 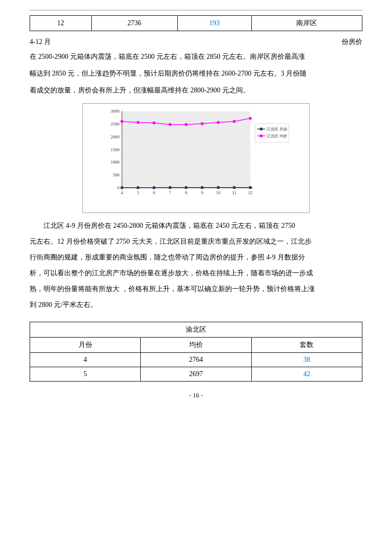 What do you see at coordinates (215, 24) in the screenshot?
I see `top-table-col3: 193` at bounding box center [215, 24].